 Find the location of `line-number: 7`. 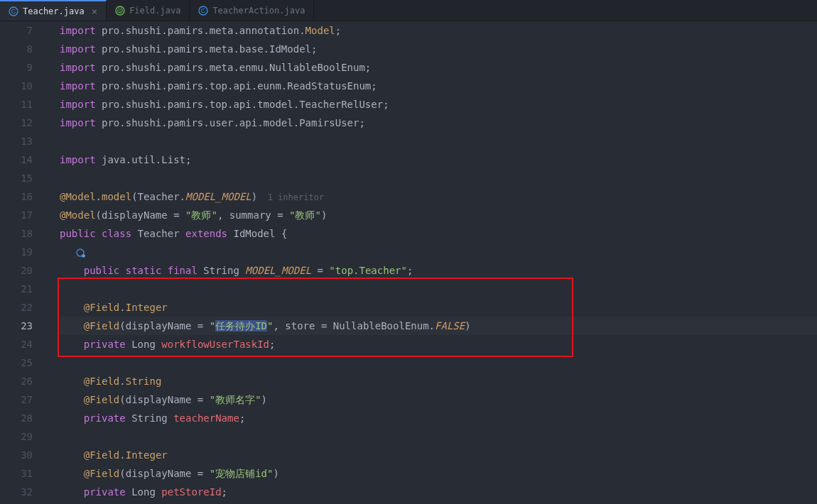

line-number: 7 is located at coordinates (30, 31).